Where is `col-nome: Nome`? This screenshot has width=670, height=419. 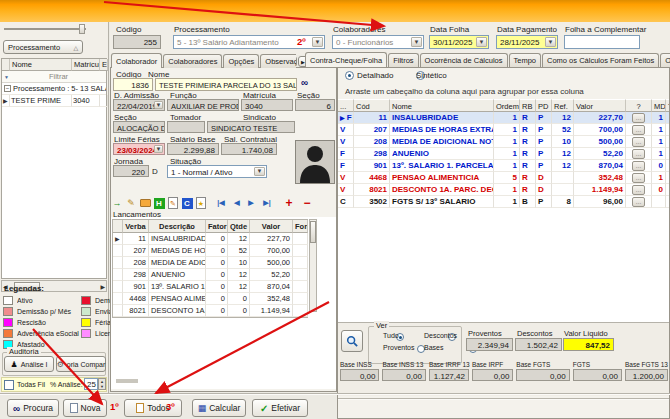 col-nome: Nome is located at coordinates (442, 106).